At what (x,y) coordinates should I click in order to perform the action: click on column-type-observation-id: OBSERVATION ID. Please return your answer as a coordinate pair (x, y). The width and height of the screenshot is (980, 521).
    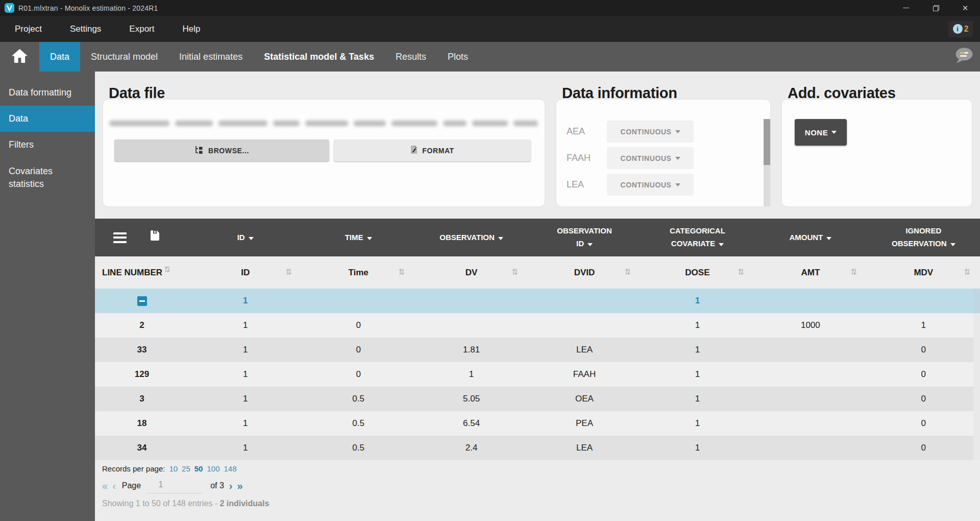
    Looking at the image, I should click on (584, 238).